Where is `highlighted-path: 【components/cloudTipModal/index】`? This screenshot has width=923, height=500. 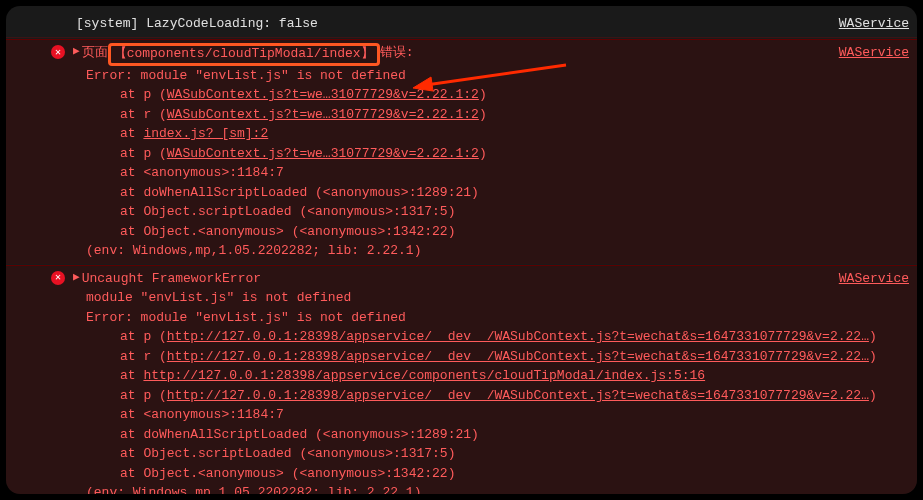 highlighted-path: 【components/cloudTipModal/index】 is located at coordinates (244, 54).